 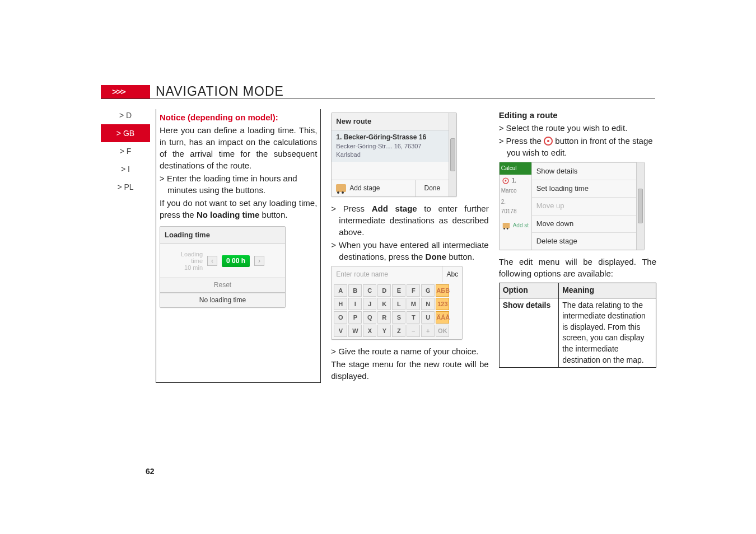 What do you see at coordinates (378, 99) in the screenshot?
I see `header-rule` at bounding box center [378, 99].